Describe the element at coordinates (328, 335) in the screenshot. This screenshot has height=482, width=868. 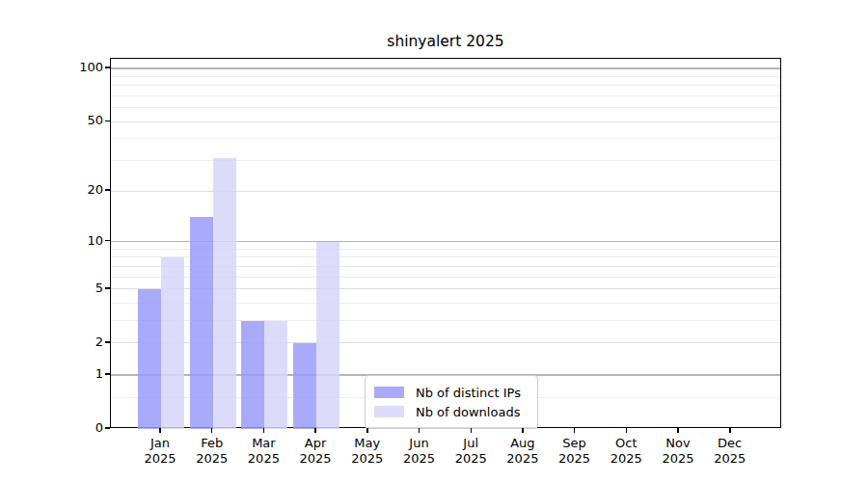
I see `bar-downloads-apr` at that location.